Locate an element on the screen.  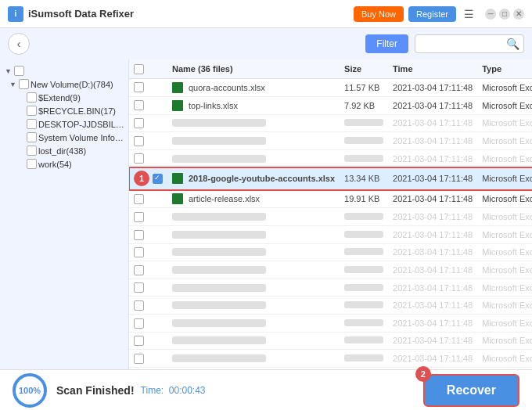
header-checkbox is located at coordinates (139, 69).